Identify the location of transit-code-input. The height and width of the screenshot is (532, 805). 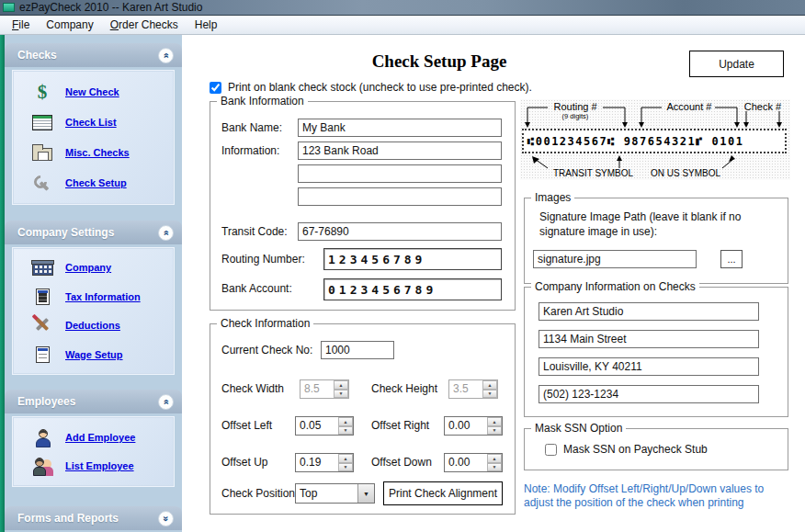
(400, 232).